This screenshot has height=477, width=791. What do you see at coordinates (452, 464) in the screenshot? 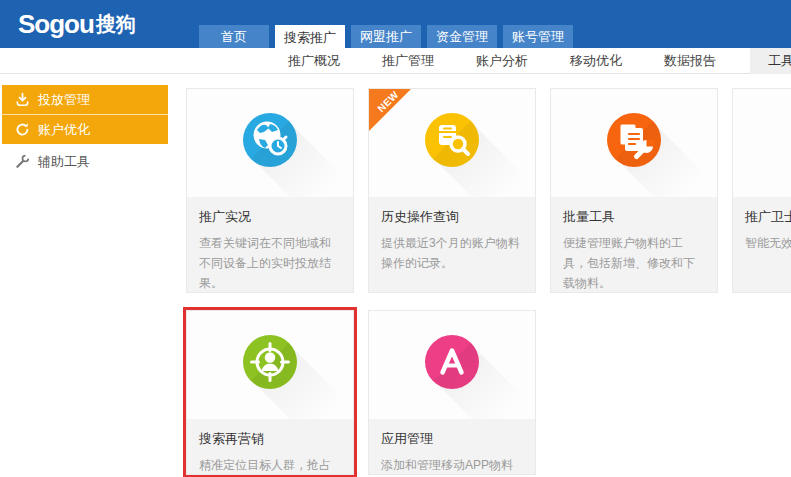
I see `card-desc: 添加和管理移动APP物料的平台。` at bounding box center [452, 464].